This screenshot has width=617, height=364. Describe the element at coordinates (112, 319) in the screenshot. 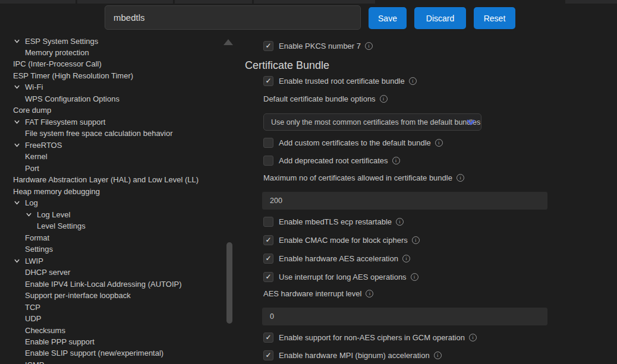

I see `tree-item-udp: UDP` at that location.